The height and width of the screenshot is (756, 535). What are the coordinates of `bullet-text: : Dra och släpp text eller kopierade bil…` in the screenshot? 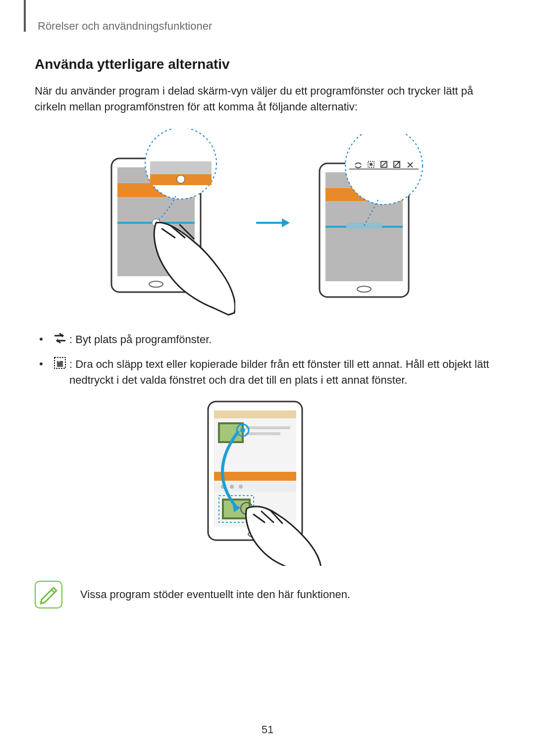 It's located at (285, 372).